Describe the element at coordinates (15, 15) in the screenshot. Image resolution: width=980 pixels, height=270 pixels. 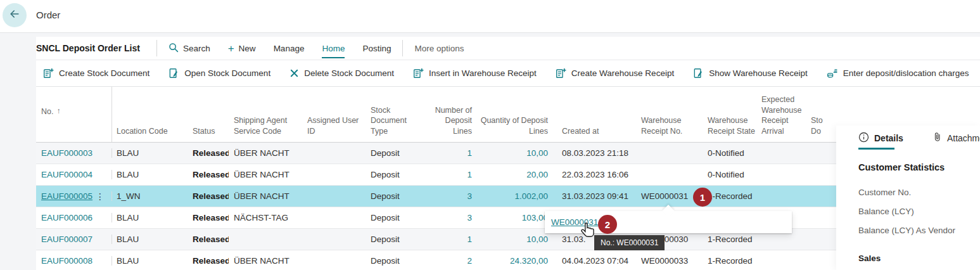
I see `back-button` at that location.